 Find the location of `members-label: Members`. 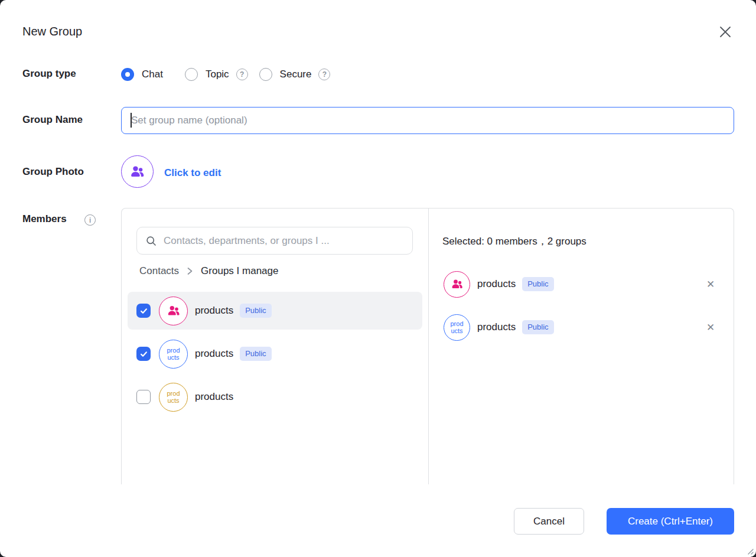

members-label: Members is located at coordinates (45, 219).